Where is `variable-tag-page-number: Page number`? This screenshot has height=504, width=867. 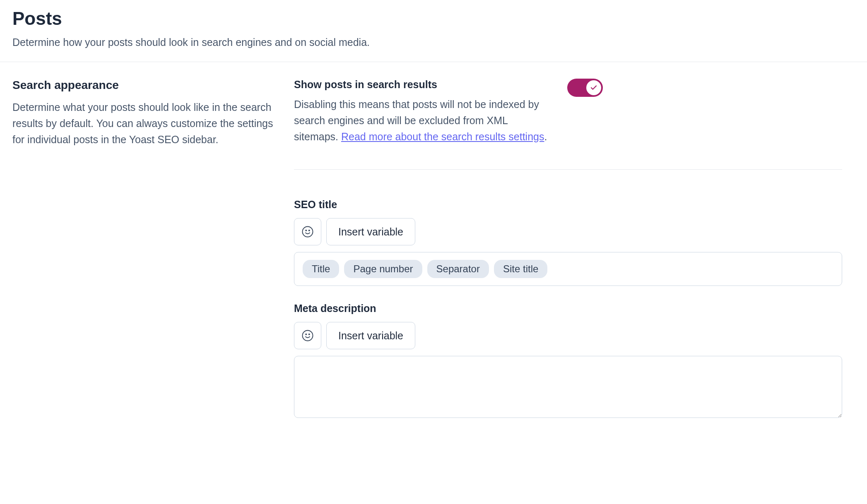 variable-tag-page-number: Page number is located at coordinates (383, 269).